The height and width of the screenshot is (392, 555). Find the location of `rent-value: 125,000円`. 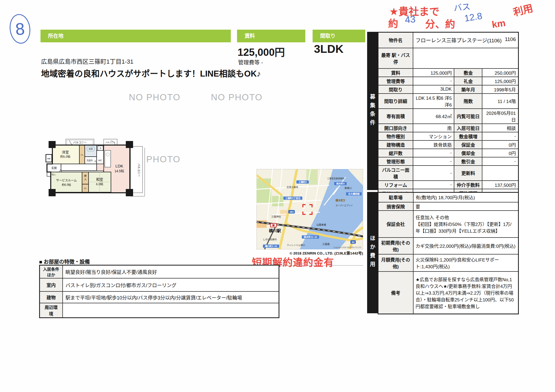

rent-value: 125,000円 is located at coordinates (261, 51).